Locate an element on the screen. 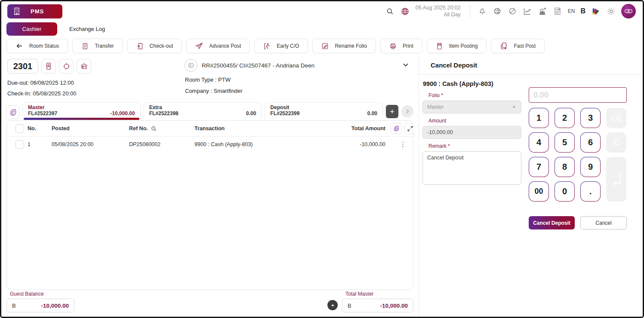  row-checkbox is located at coordinates (20, 144).